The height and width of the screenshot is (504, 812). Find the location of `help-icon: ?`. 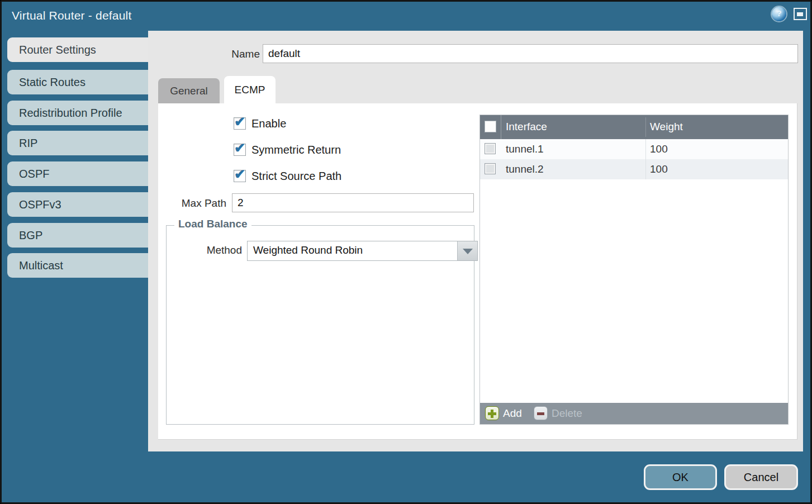

help-icon: ? is located at coordinates (779, 14).